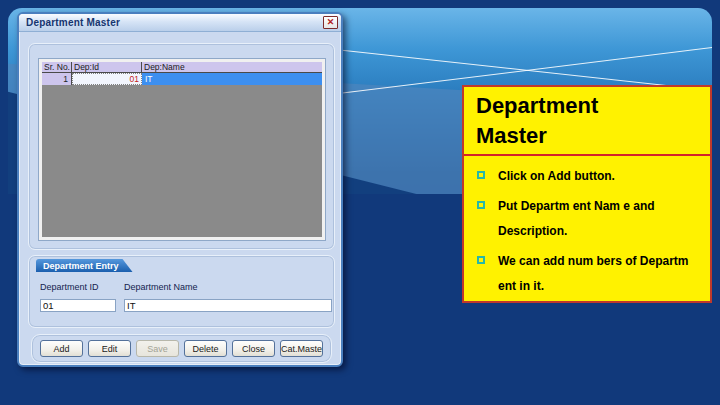 The width and height of the screenshot is (720, 405). Describe the element at coordinates (182, 292) in the screenshot. I see `department-entry-panel: Department Entry Department ID Departmen…` at that location.